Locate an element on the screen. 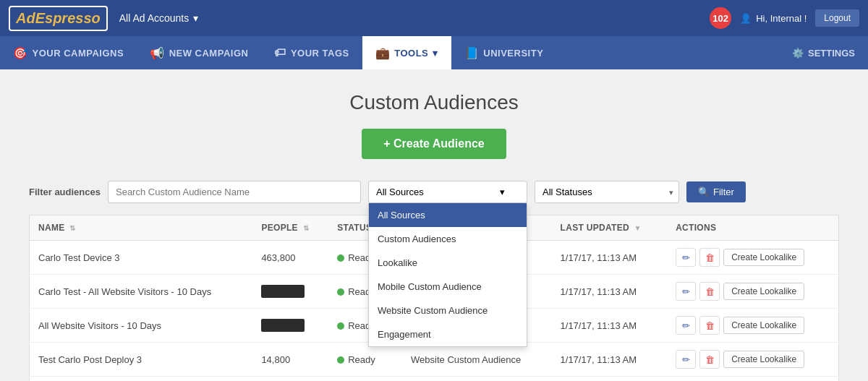  cell-people: 14,800 is located at coordinates (291, 360).